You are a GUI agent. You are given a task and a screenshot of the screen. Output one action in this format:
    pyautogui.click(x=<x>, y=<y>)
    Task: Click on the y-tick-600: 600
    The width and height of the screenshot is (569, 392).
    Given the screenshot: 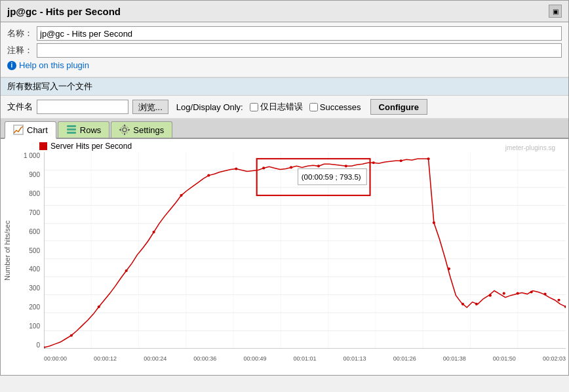 What is the action you would take?
    pyautogui.click(x=34, y=232)
    